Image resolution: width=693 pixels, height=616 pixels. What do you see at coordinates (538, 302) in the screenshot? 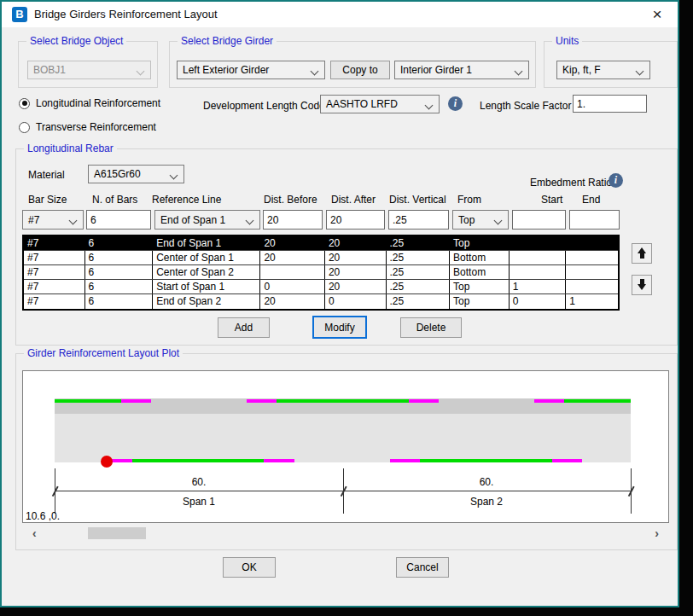
I see `table-cell: 0` at bounding box center [538, 302].